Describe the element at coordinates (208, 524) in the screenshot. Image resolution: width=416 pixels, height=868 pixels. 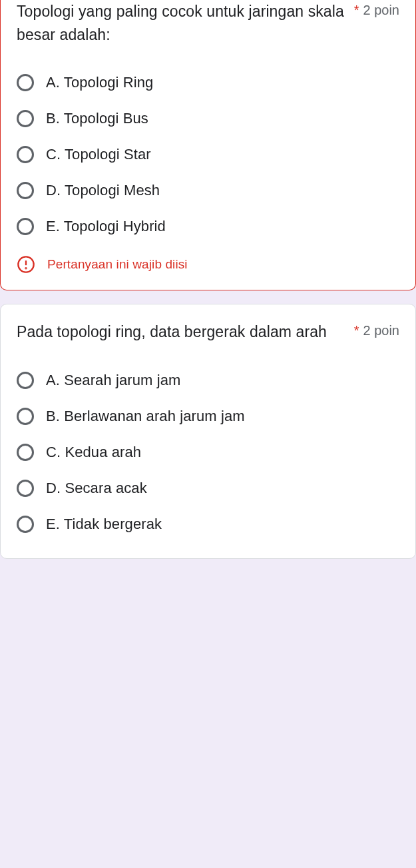
I see `option-e: E. Tidak bergerak` at that location.